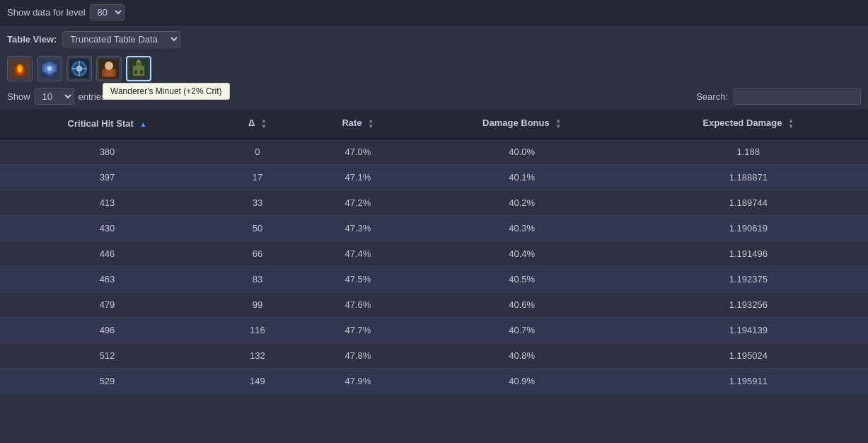 Image resolution: width=868 pixels, height=443 pixels. What do you see at coordinates (358, 253) in the screenshot?
I see `cell-rate-4: 47.4%` at bounding box center [358, 253].